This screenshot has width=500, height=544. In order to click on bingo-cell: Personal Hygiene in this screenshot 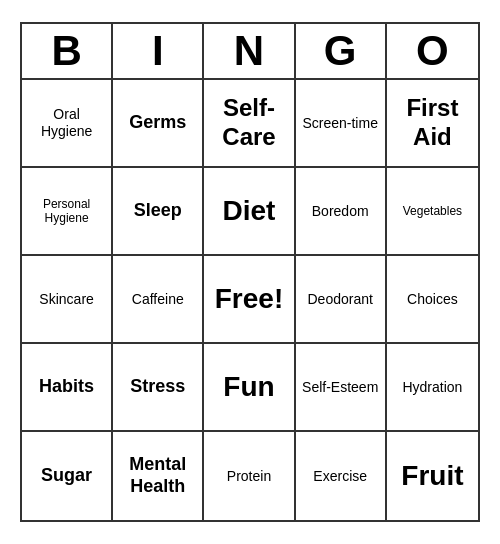, I will do `click(68, 212)`.